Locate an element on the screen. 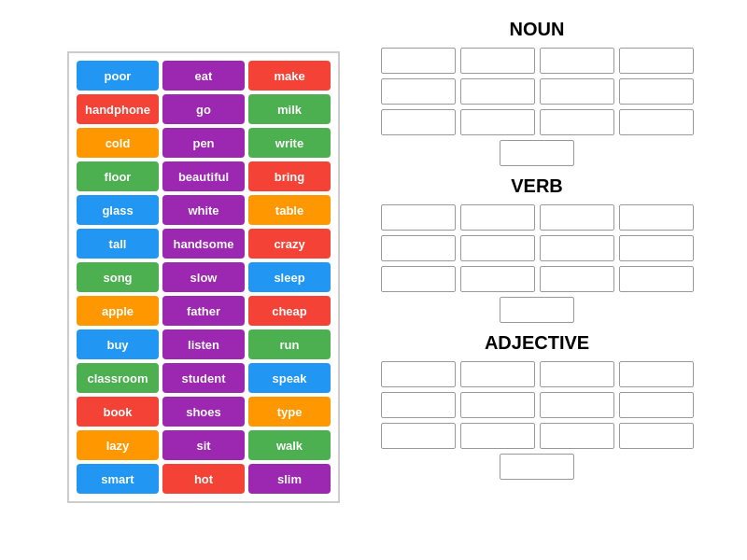 The width and height of the screenshot is (747, 560). word-tile-poor: poor is located at coordinates (118, 76).